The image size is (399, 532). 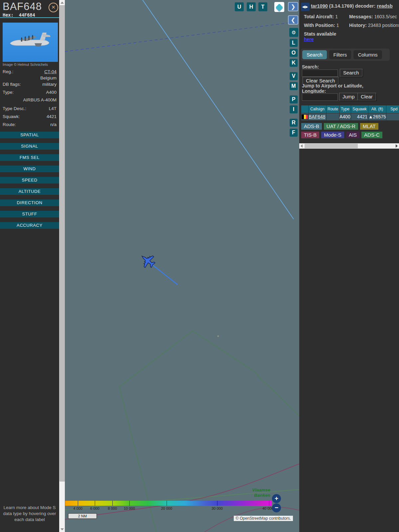 I want to click on section-header: ACCURACY, so click(x=30, y=225).